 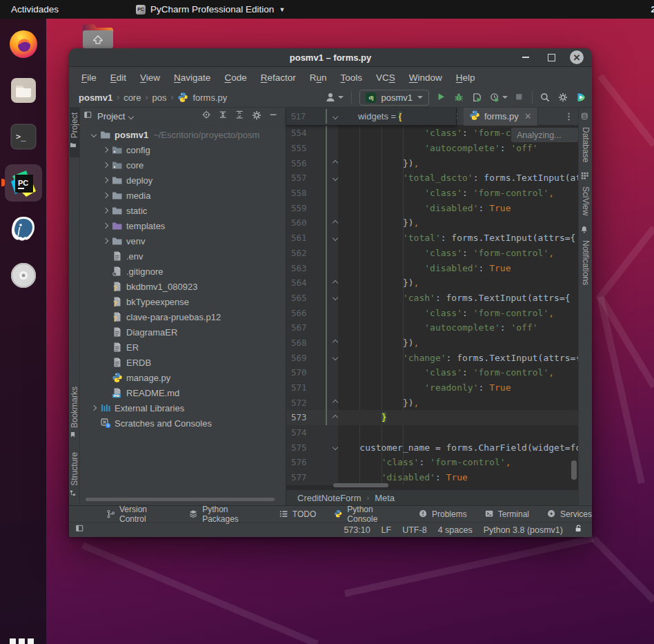 What do you see at coordinates (150, 77) in the screenshot?
I see `menu-view: View` at bounding box center [150, 77].